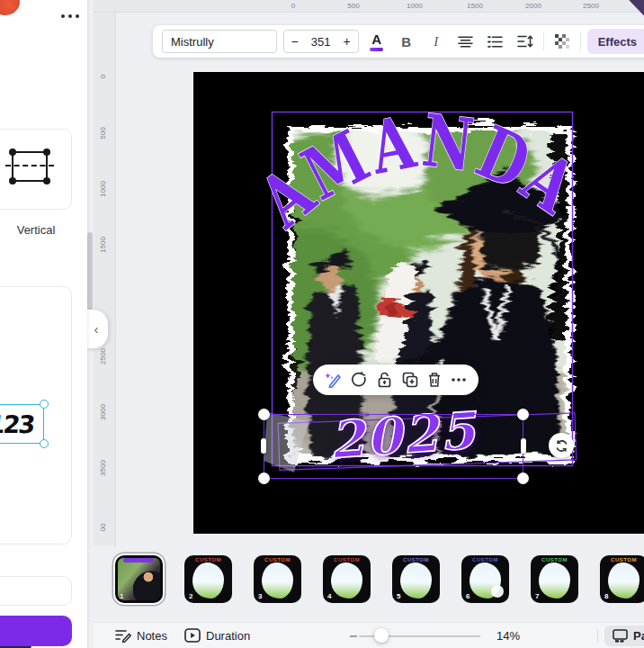  I want to click on panel-collapse-button: ‹, so click(96, 329).